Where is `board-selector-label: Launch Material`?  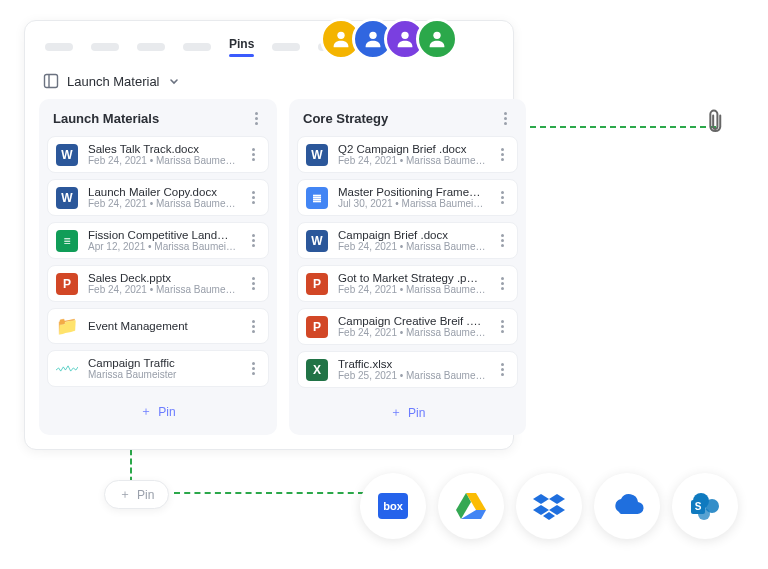 board-selector-label: Launch Material is located at coordinates (114, 82).